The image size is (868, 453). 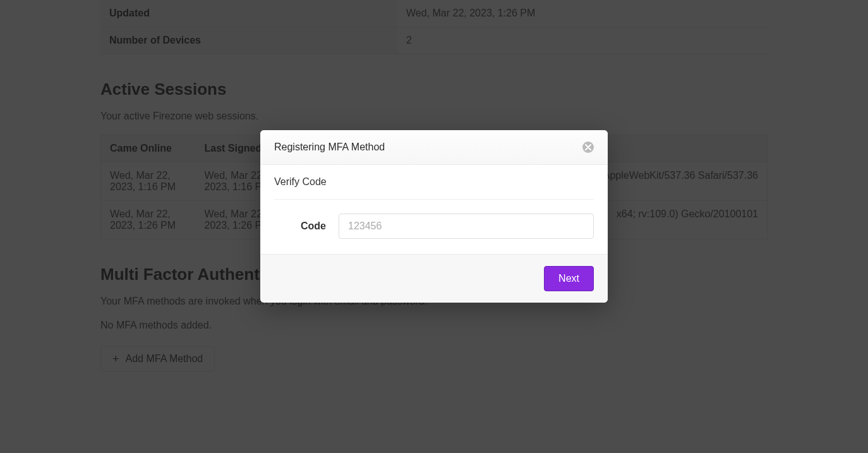 What do you see at coordinates (434, 148) in the screenshot?
I see `modal-header: Registering MFA Method` at bounding box center [434, 148].